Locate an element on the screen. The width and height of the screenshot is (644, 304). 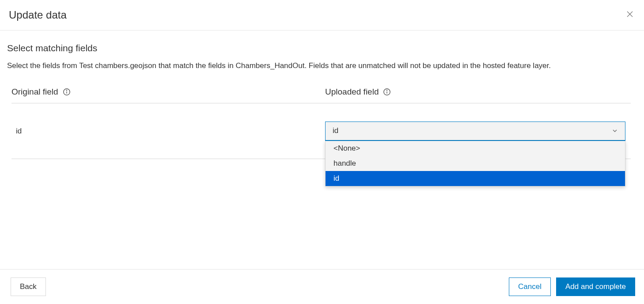
footer-right-group: Cancel Add and complete is located at coordinates (572, 287).